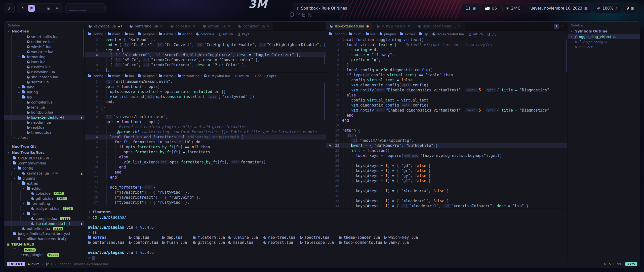 The height and width of the screenshot is (272, 644). I want to click on terminal-file: yanky.lua, so click(401, 243).